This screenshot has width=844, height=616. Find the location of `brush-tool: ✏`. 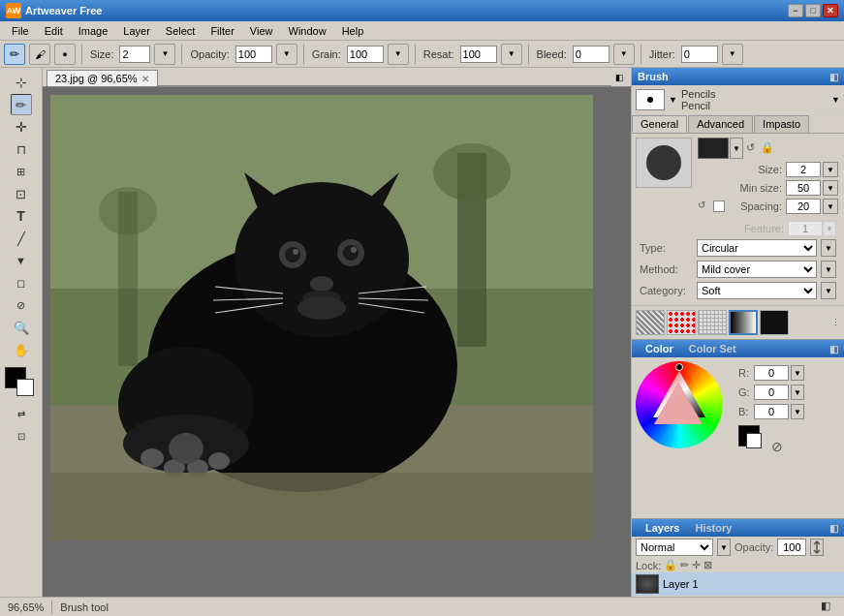

brush-tool: ✏ is located at coordinates (21, 105).